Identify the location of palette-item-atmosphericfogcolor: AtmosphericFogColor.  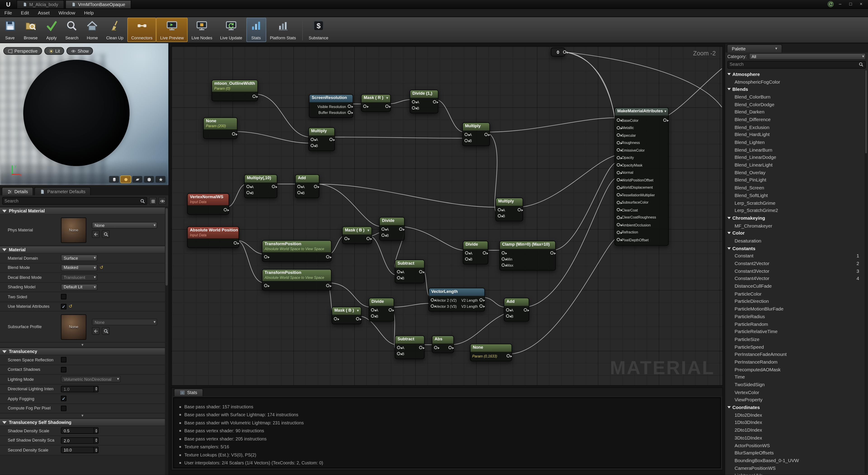
(795, 82).